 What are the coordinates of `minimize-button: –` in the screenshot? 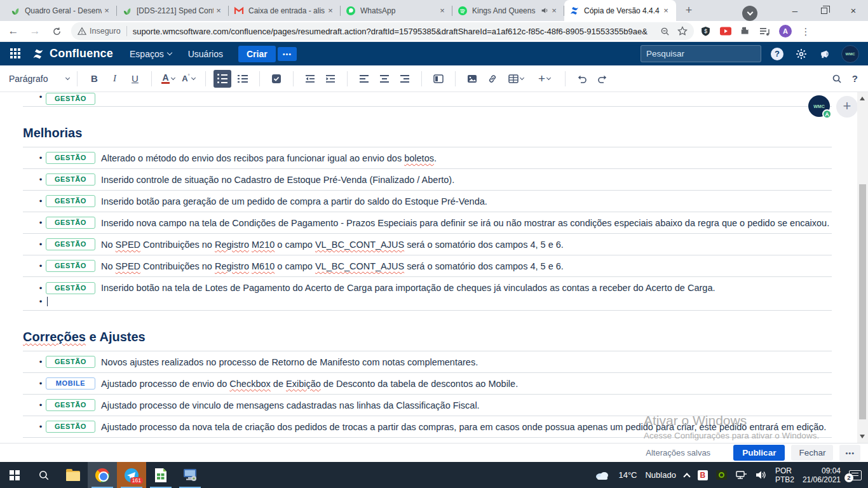 It's located at (795, 10).